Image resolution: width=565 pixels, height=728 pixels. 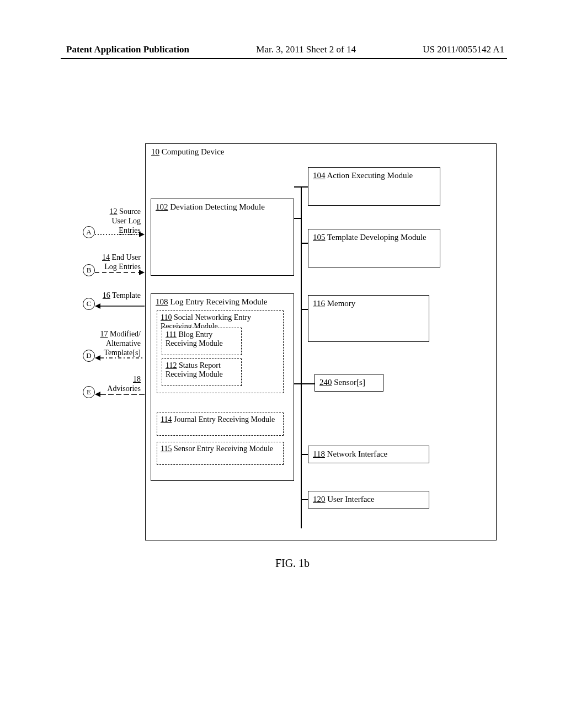 I want to click on user-interface-module: 120 User Interface, so click(x=369, y=500).